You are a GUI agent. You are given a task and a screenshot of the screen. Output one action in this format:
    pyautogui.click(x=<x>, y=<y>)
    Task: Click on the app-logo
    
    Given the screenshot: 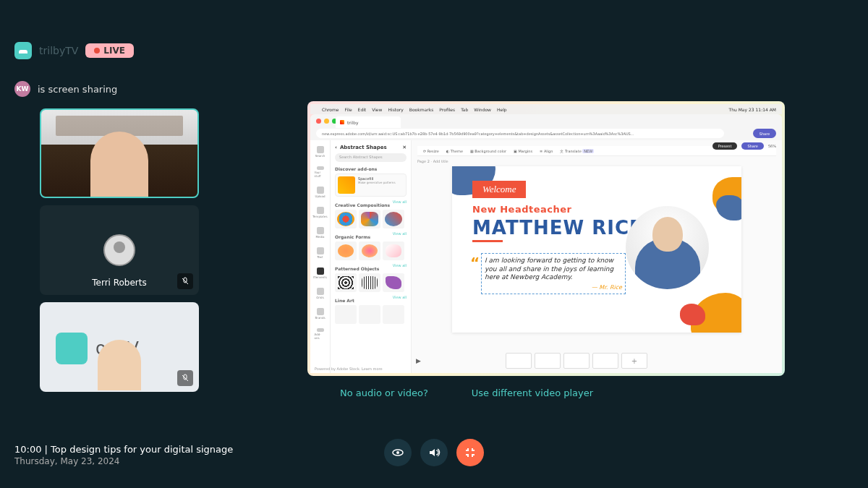 What is the action you would take?
    pyautogui.click(x=23, y=51)
    